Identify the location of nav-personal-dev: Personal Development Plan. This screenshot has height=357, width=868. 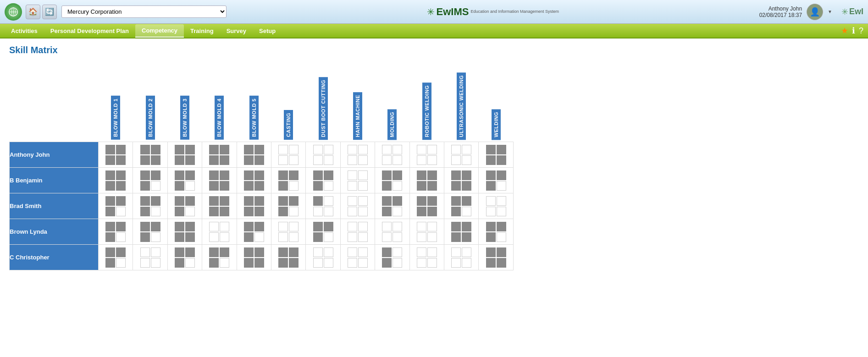
(90, 31).